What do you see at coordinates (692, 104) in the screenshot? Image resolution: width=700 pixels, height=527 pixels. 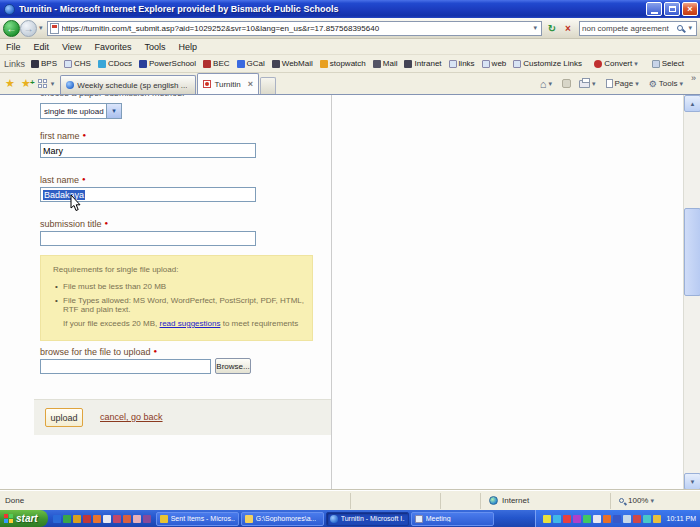 I see `scroll-up-icon: ▲` at bounding box center [692, 104].